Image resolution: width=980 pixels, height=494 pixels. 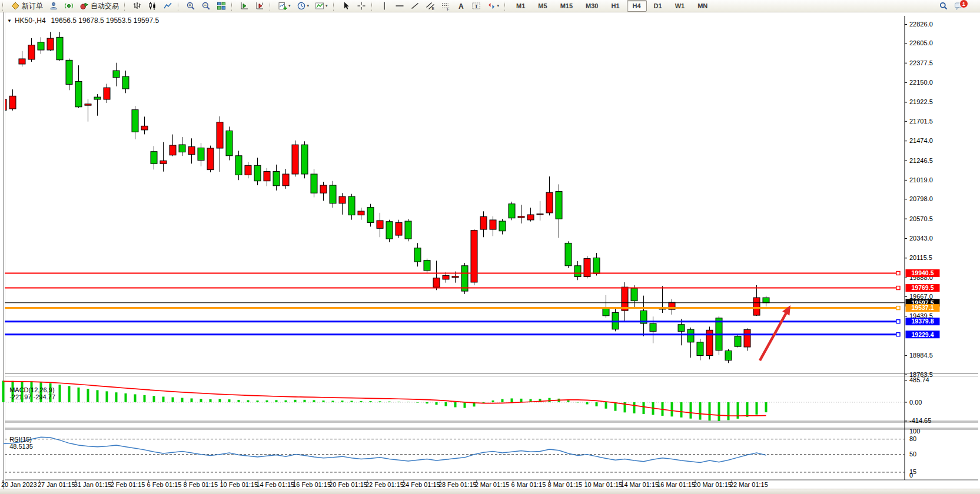 What do you see at coordinates (658, 6) in the screenshot?
I see `timeframe-D1-button: D1` at bounding box center [658, 6].